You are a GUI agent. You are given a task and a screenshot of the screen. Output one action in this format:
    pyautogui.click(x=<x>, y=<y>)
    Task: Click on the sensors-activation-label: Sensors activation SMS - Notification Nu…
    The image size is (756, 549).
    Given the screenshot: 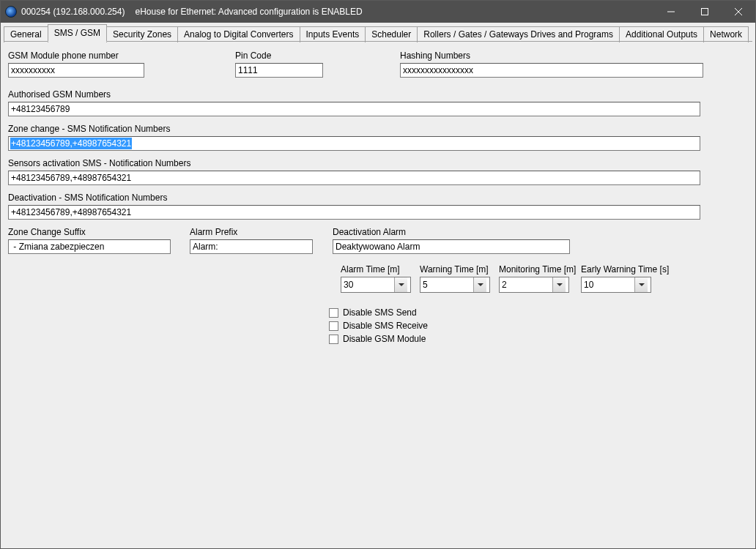 What is the action you would take?
    pyautogui.click(x=378, y=164)
    